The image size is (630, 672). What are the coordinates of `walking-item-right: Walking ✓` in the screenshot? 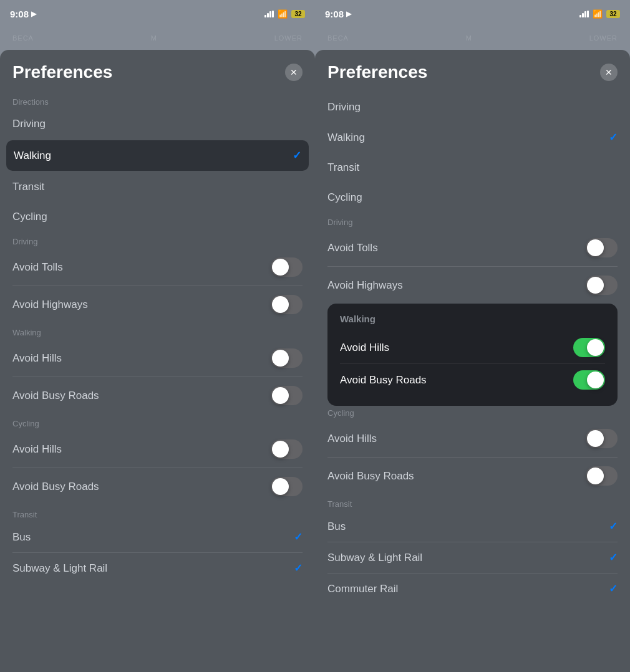 It's located at (473, 137).